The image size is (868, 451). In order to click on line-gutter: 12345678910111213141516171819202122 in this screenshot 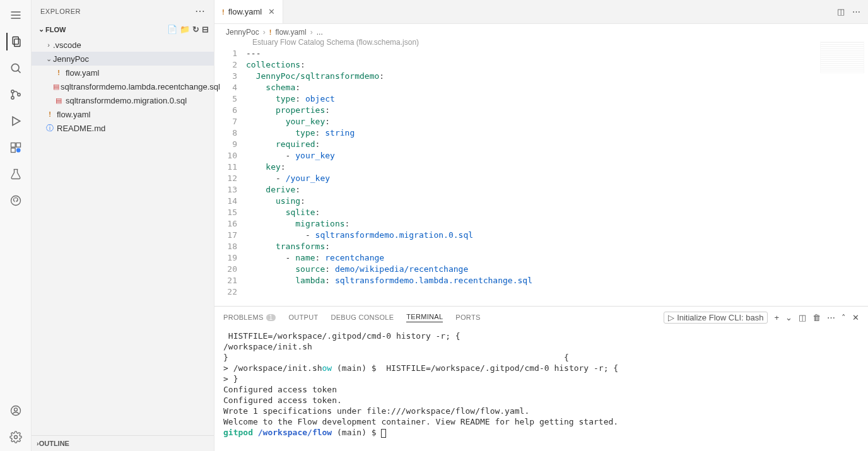, I will do `click(230, 173)`.